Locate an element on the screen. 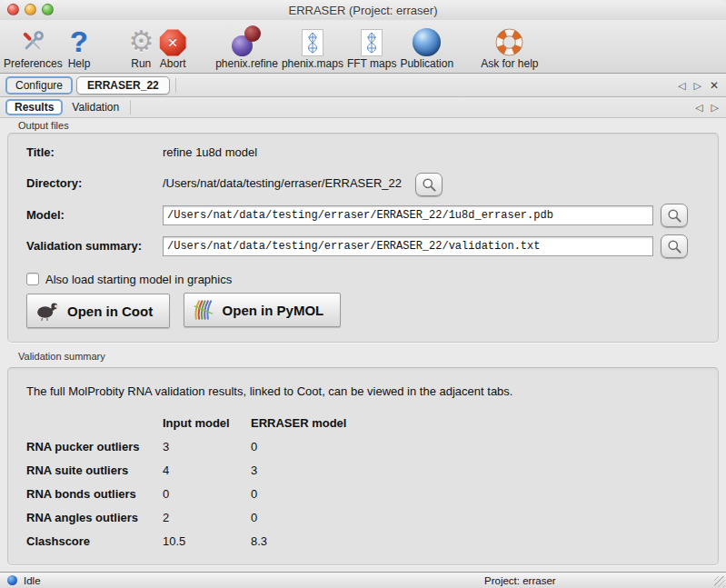  window-controls is located at coordinates (31, 9).